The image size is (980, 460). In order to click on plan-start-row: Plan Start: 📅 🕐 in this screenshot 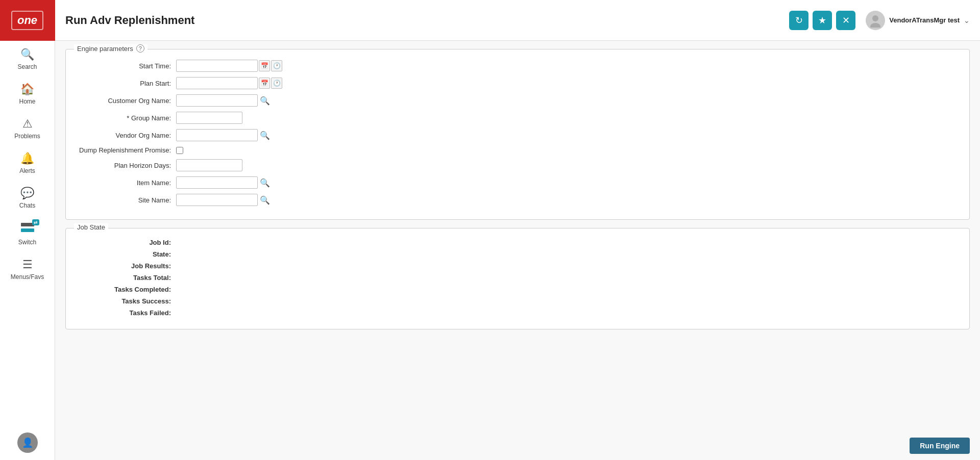, I will do `click(518, 83)`.